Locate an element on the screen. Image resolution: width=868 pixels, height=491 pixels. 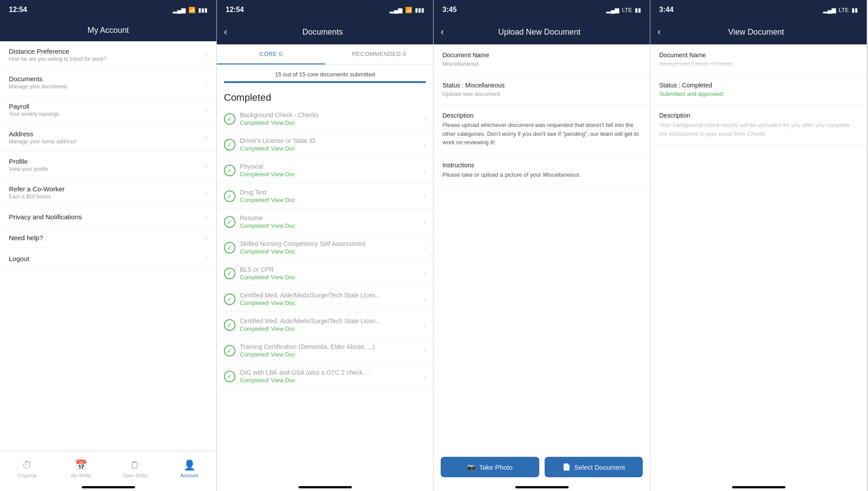
select-document-button: 📄 Select Document is located at coordinates (594, 467).